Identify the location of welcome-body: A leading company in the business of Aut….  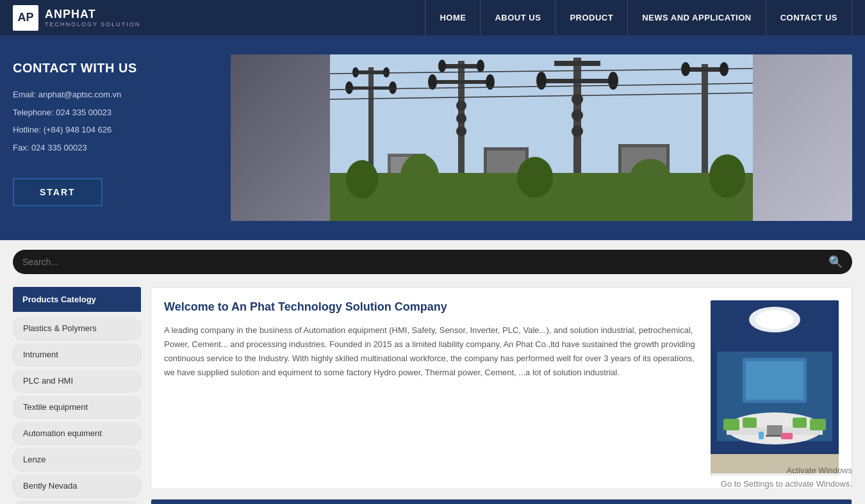
(431, 352).